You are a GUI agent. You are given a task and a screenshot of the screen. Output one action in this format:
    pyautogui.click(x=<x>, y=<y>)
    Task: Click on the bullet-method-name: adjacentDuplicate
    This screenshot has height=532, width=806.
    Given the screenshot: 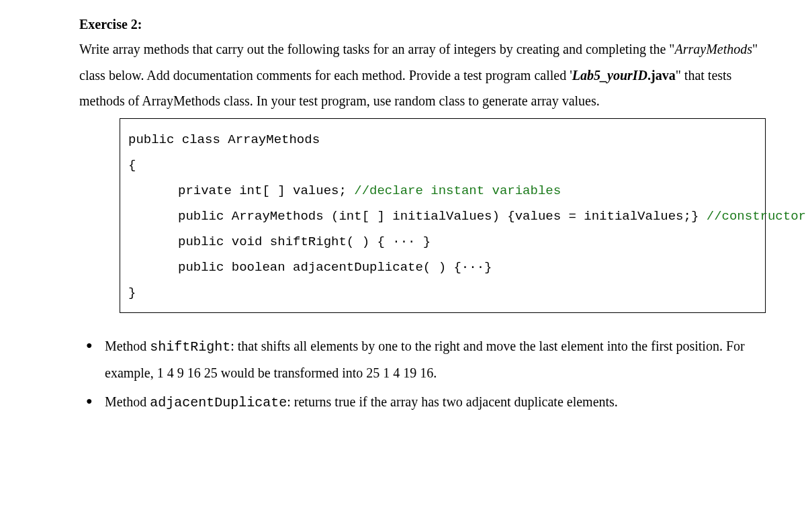 What is the action you would take?
    pyautogui.click(x=218, y=403)
    